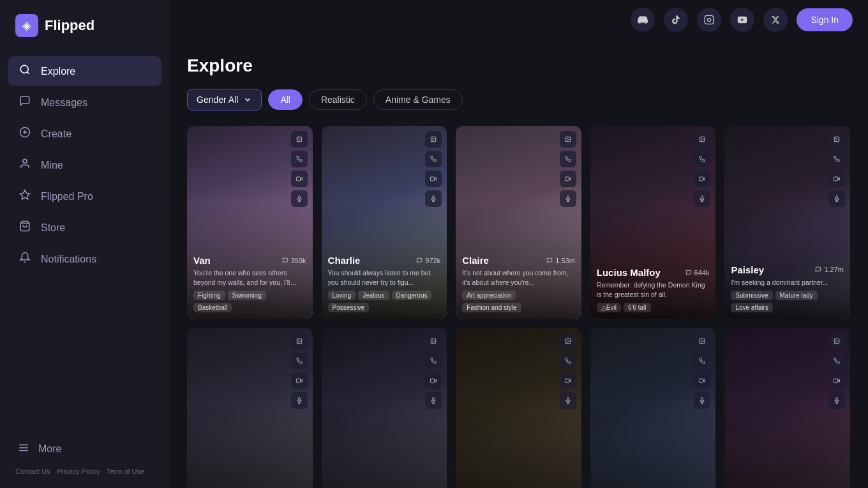 The width and height of the screenshot is (868, 488). What do you see at coordinates (384, 408) in the screenshot?
I see `card-dominic: Dominic De... 1.21m` at bounding box center [384, 408].